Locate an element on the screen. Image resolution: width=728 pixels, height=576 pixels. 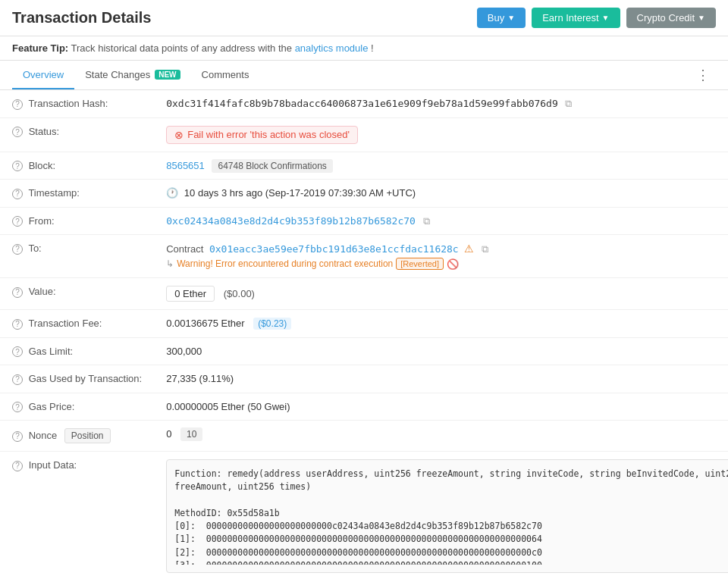
feature-tip-text: Track historical data points of any addr… is located at coordinates (184, 49).